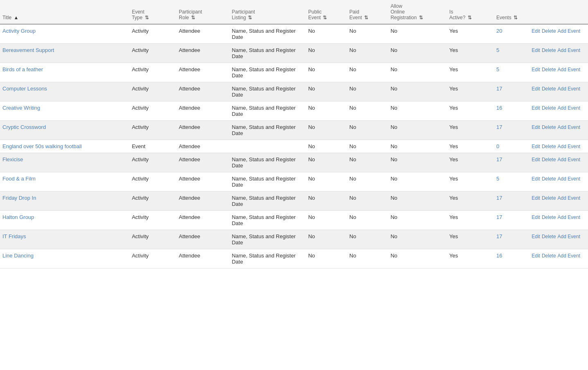  What do you see at coordinates (21, 108) in the screenshot?
I see `row-title-link: Creative Writing` at bounding box center [21, 108].